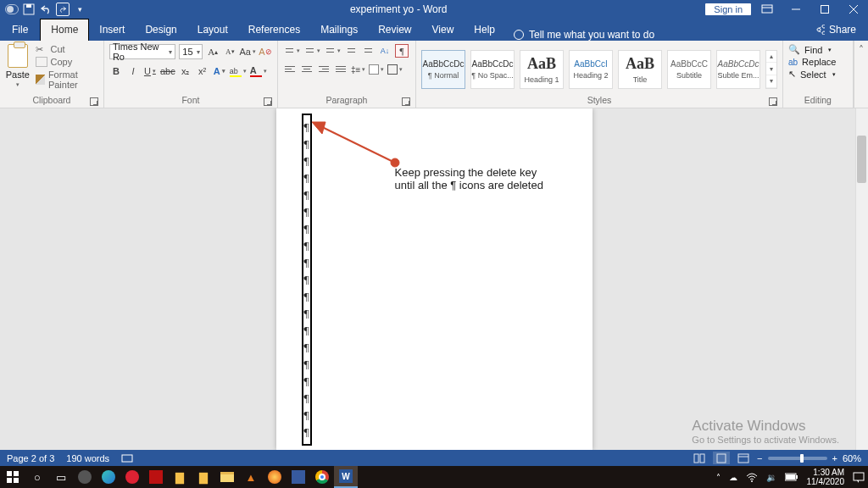  Describe the element at coordinates (812, 62) in the screenshot. I see `replace-button: abReplace` at that location.